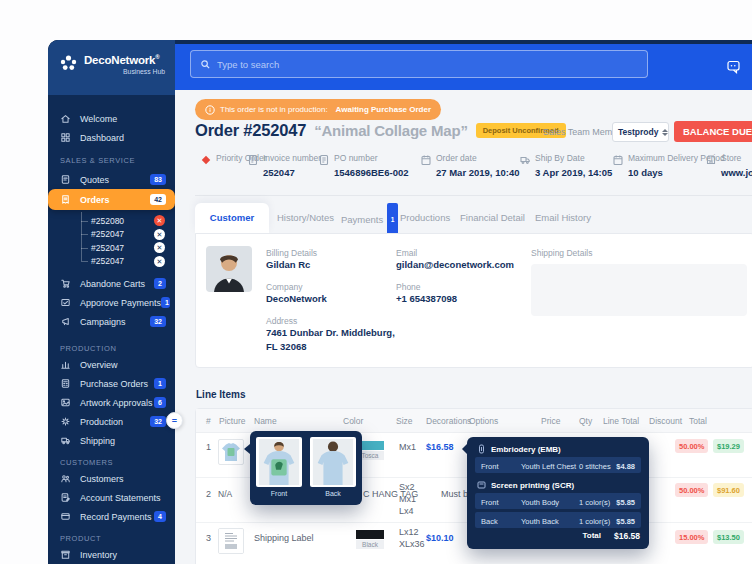 This screenshot has height=564, width=752. What do you see at coordinates (406, 511) in the screenshot?
I see `size-cell: Lx4` at bounding box center [406, 511].